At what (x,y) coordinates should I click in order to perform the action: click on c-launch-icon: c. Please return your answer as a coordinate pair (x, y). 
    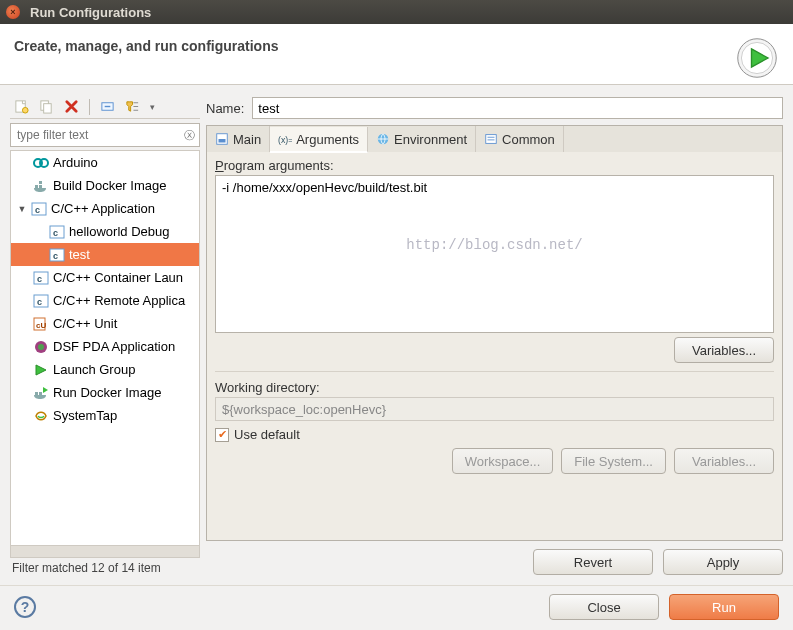
    Looking at the image, I should click on (57, 232).